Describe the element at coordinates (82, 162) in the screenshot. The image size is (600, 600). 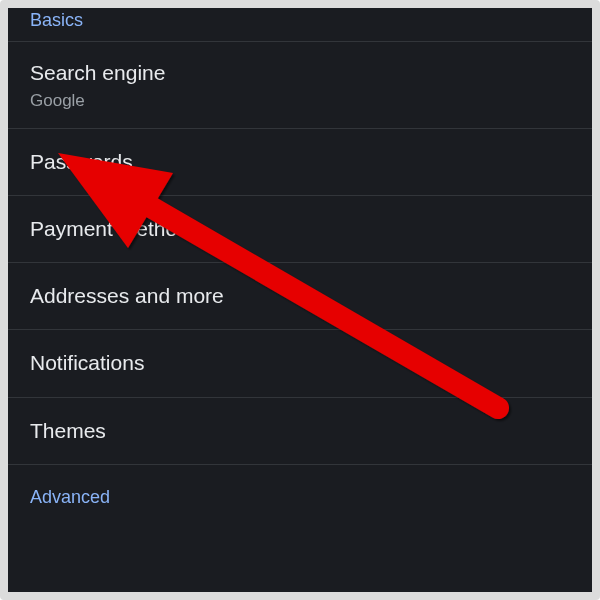
I see `settings-item-label: Passwords` at that location.